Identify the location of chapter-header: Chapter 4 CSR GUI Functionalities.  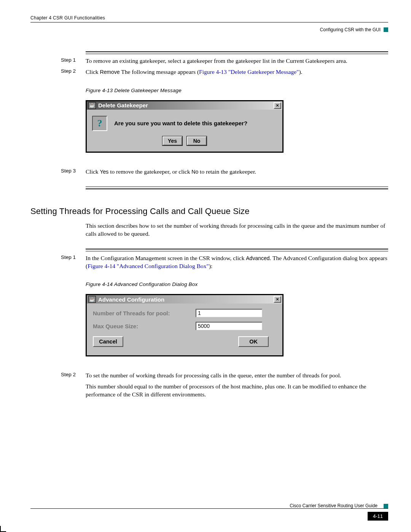
(209, 18).